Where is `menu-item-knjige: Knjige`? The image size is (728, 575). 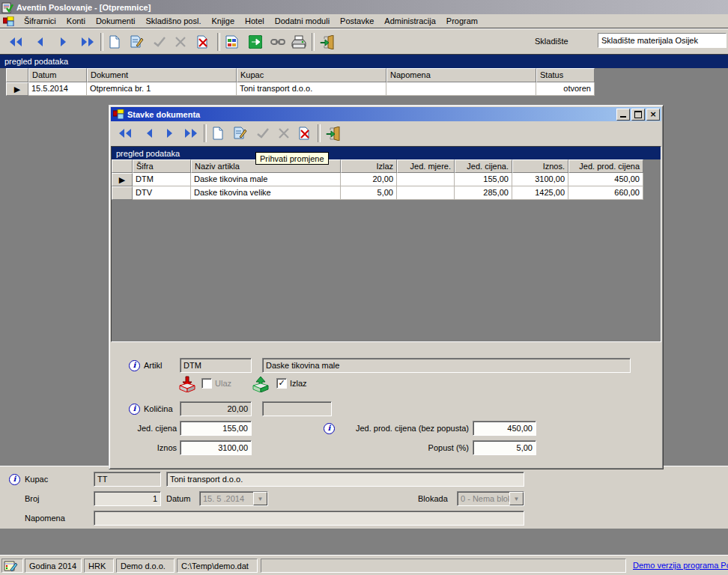 menu-item-knjige: Knjige is located at coordinates (223, 21).